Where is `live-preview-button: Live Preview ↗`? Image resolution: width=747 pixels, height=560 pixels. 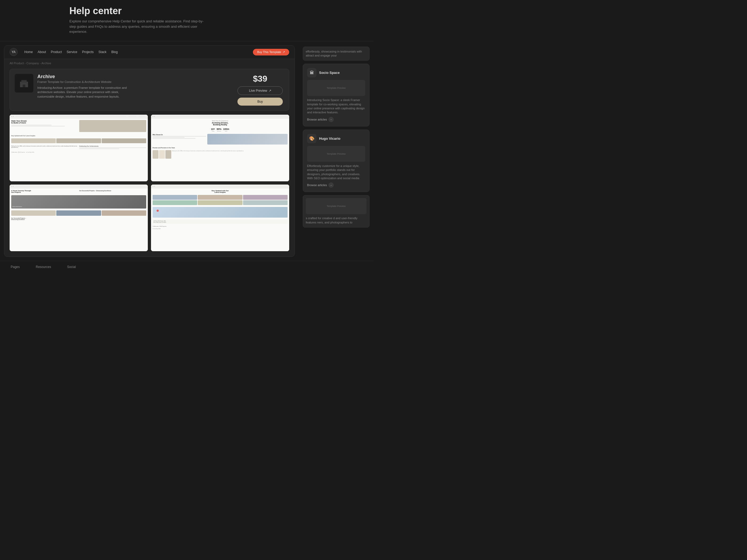 live-preview-button: Live Preview ↗ is located at coordinates (260, 90).